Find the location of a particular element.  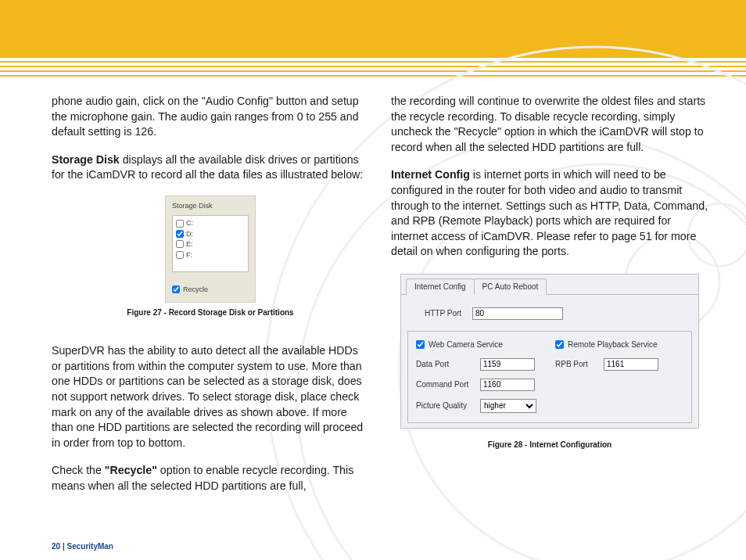

rpb-service-label: Remote Playback Service is located at coordinates (613, 345).